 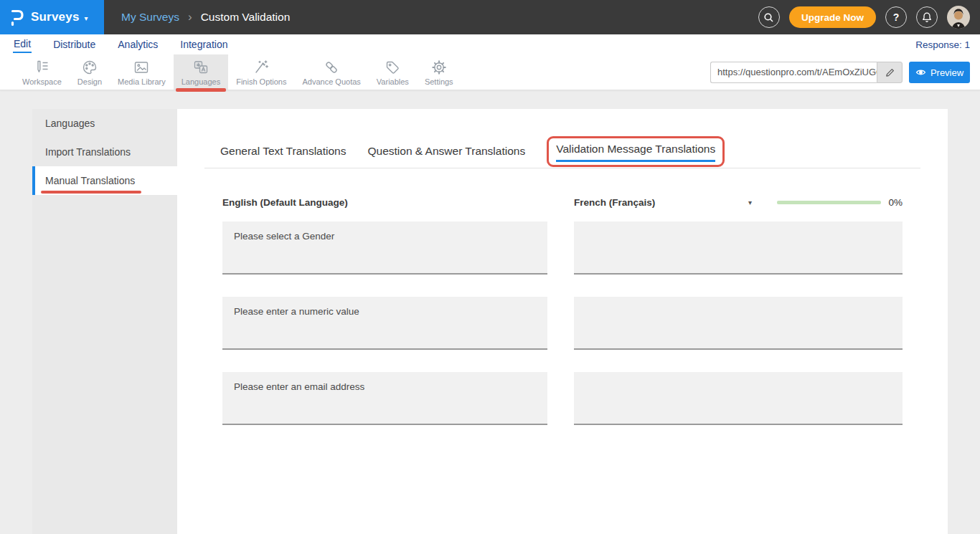 What do you see at coordinates (141, 67) in the screenshot?
I see `media-library-icon` at bounding box center [141, 67].